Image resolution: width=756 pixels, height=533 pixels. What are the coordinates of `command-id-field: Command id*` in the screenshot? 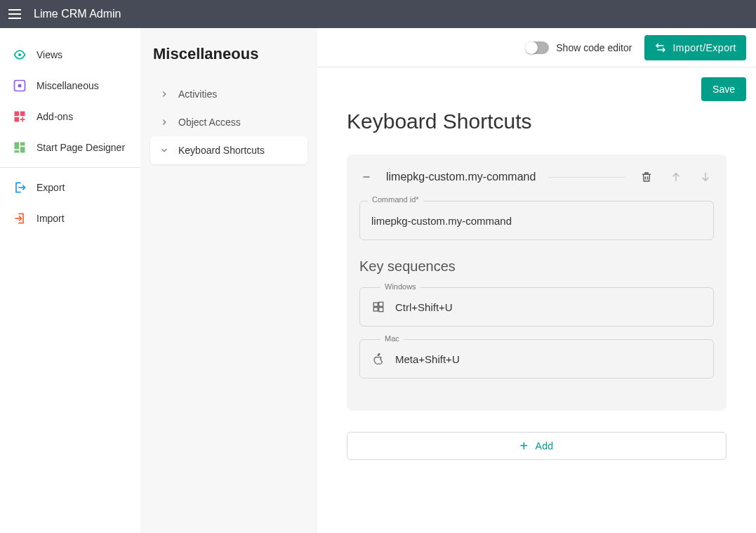 It's located at (536, 221).